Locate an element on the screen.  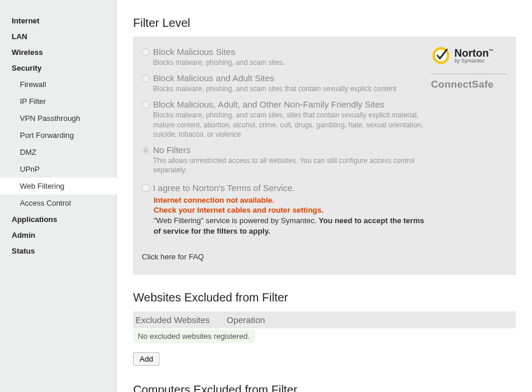
excluded-computers-heading: Computers Excluded from Filter is located at coordinates (325, 388).